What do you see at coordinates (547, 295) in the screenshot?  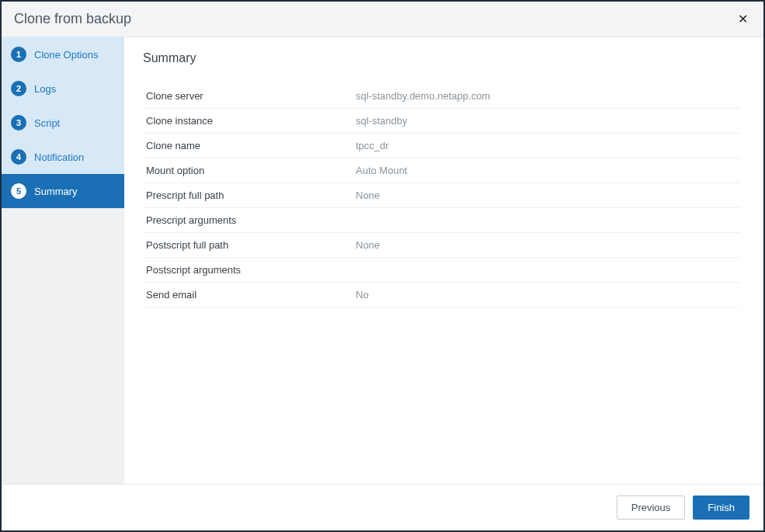 I see `summary-value: No` at bounding box center [547, 295].